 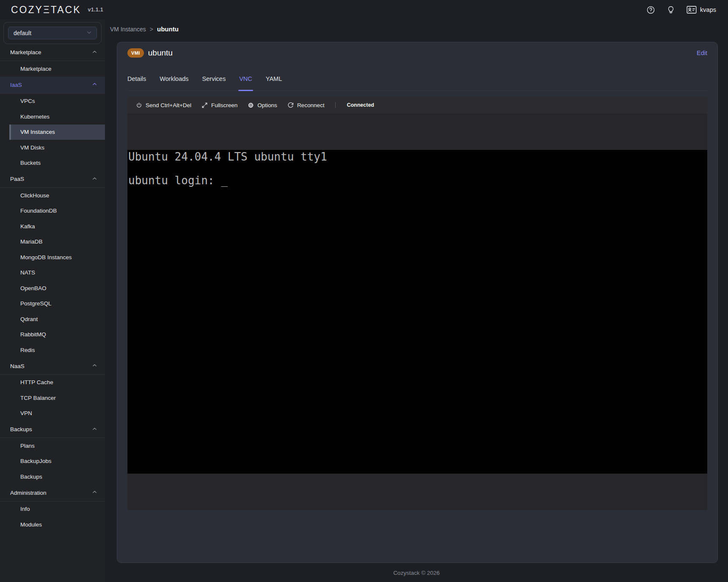 I want to click on item-label: OpenBAO, so click(x=33, y=288).